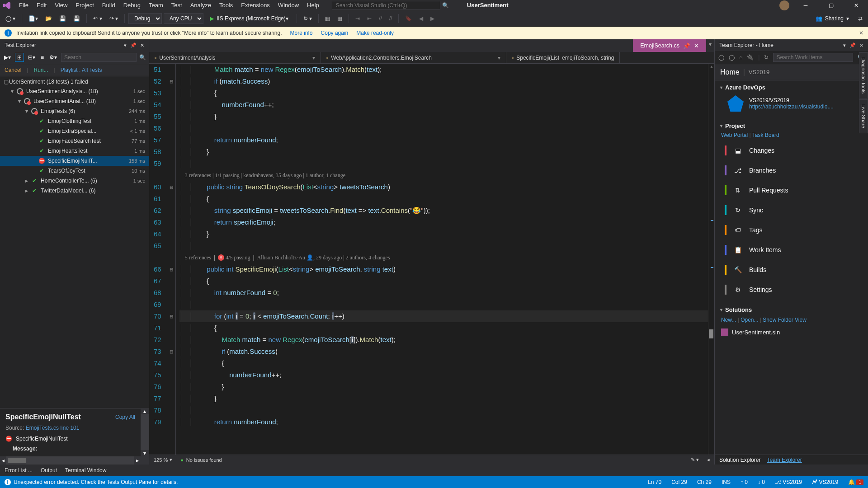 Image resolution: width=868 pixels, height=488 pixels. I want to click on menu-file: File, so click(24, 5).